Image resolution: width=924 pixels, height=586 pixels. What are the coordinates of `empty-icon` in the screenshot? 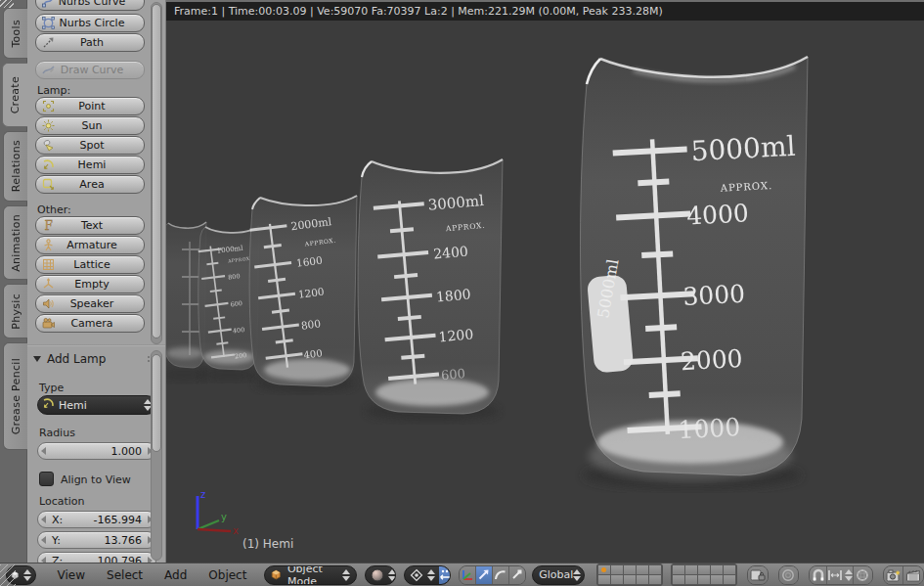 It's located at (48, 285).